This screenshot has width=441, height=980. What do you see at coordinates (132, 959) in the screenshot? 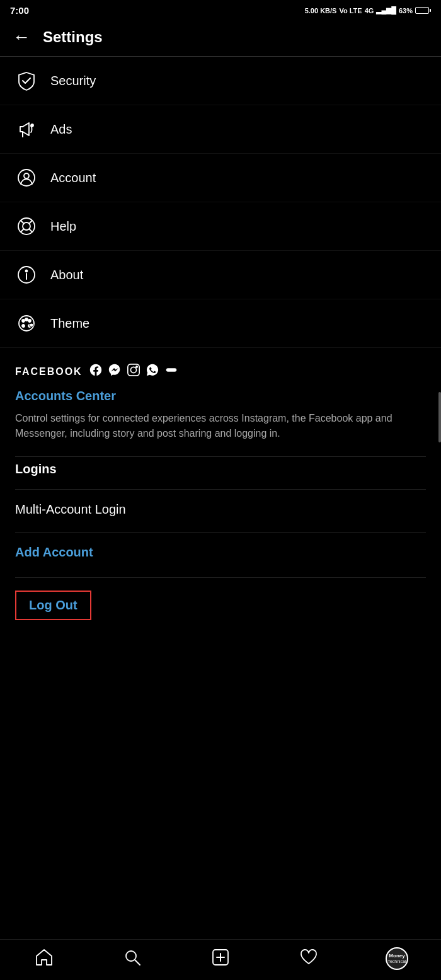
I see `nav-search` at bounding box center [132, 959].